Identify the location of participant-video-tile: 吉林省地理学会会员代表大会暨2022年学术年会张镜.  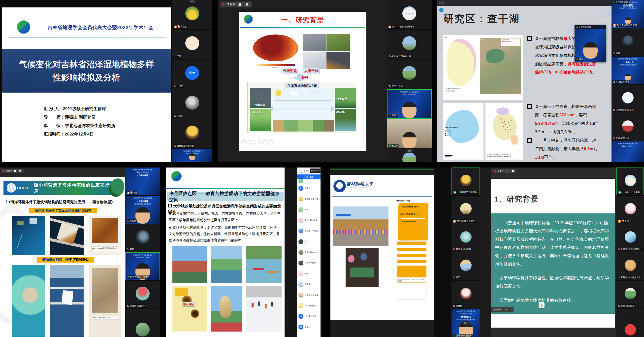
(410, 104).